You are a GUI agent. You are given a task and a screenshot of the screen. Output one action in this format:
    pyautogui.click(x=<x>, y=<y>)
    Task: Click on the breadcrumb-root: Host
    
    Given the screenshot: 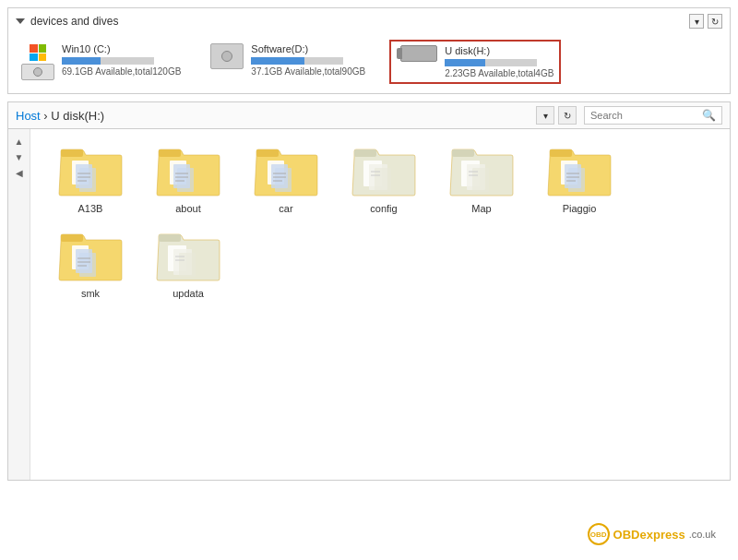 What is the action you would take?
    pyautogui.click(x=28, y=116)
    